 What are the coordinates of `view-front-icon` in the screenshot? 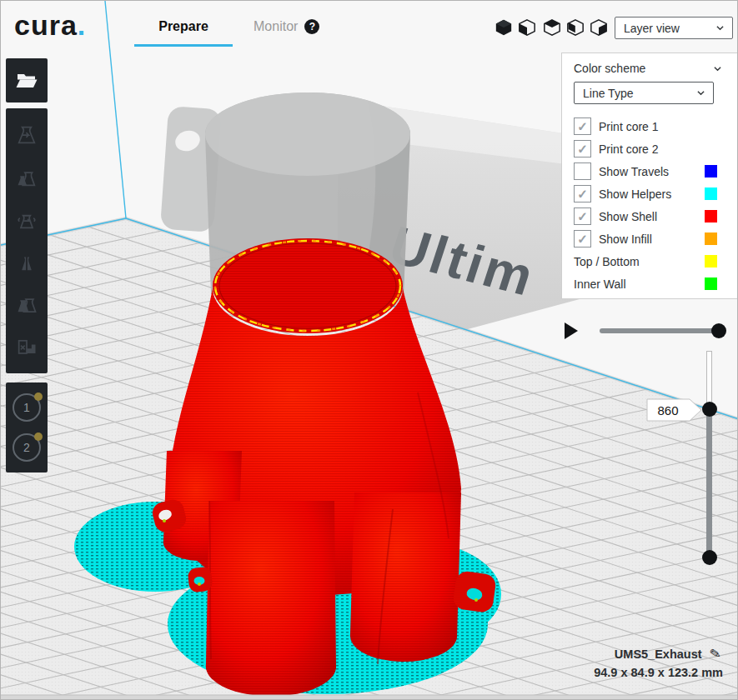 It's located at (527, 28).